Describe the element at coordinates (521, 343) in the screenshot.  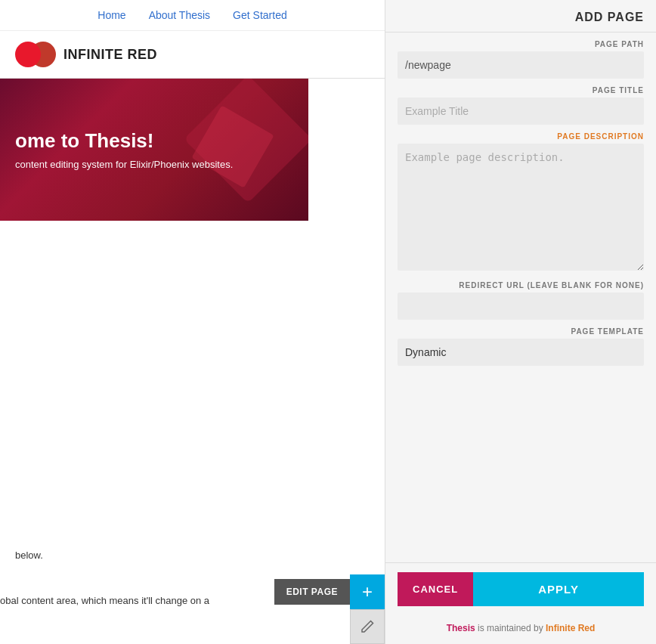
I see `page-template-field: PAGE TEMPLATE Dynamic` at that location.